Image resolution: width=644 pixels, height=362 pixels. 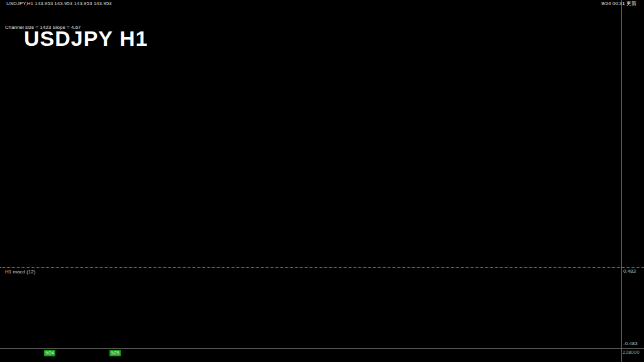 I want to click on pane-separator, so click(x=322, y=268).